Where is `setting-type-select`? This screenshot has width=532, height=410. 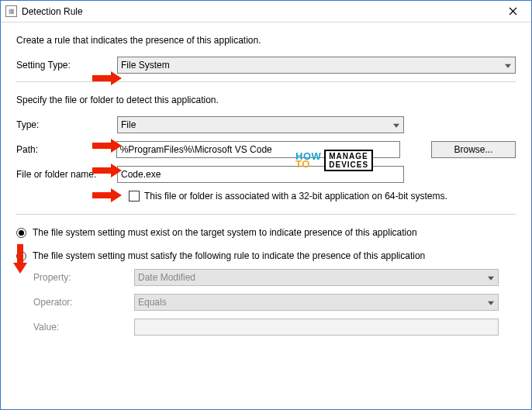 setting-type-select is located at coordinates (316, 65).